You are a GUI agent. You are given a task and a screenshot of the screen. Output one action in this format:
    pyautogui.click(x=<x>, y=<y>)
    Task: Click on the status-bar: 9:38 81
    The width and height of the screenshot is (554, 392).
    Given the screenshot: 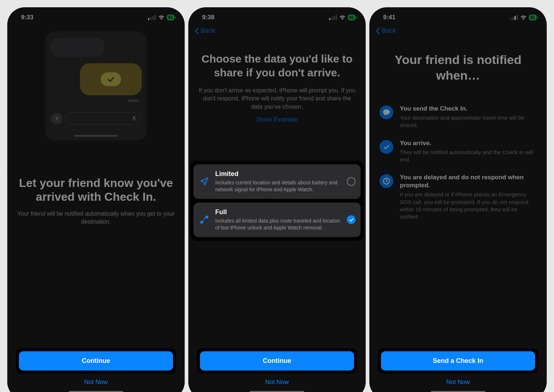 What is the action you would take?
    pyautogui.click(x=277, y=16)
    